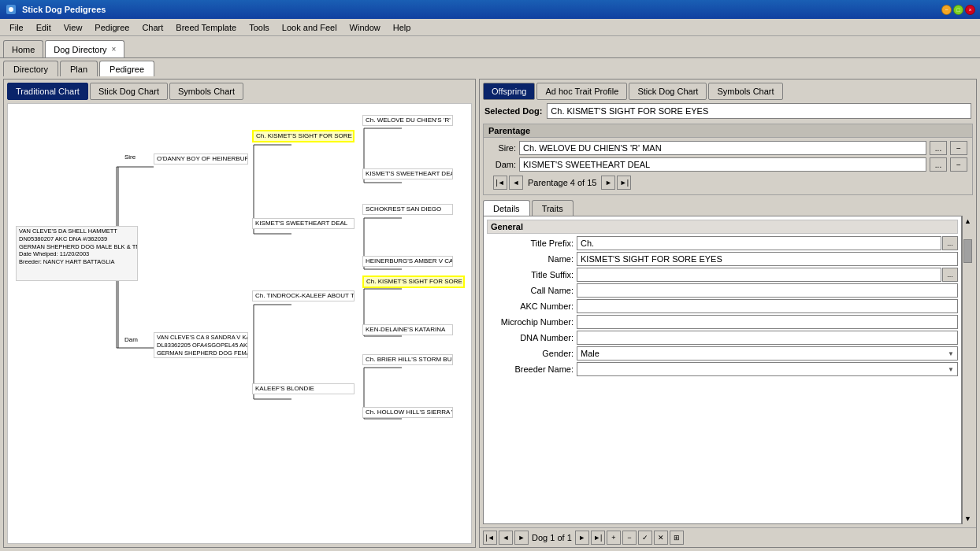  Describe the element at coordinates (722, 227) in the screenshot. I see `general-header: General` at that location.